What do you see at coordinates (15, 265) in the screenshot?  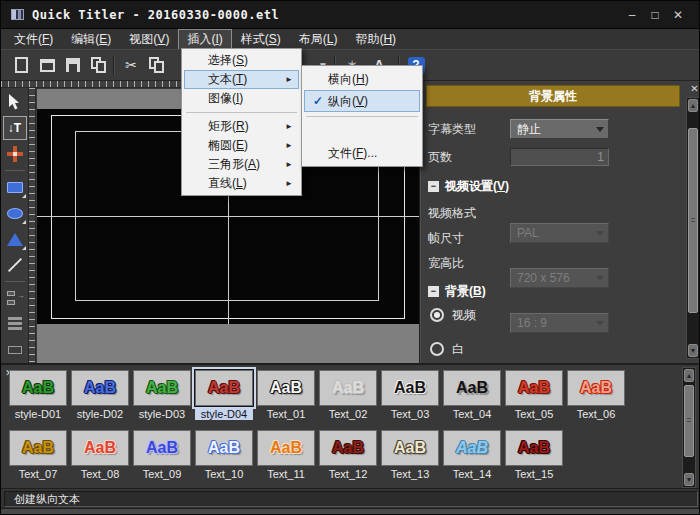 I see `line-tool` at bounding box center [15, 265].